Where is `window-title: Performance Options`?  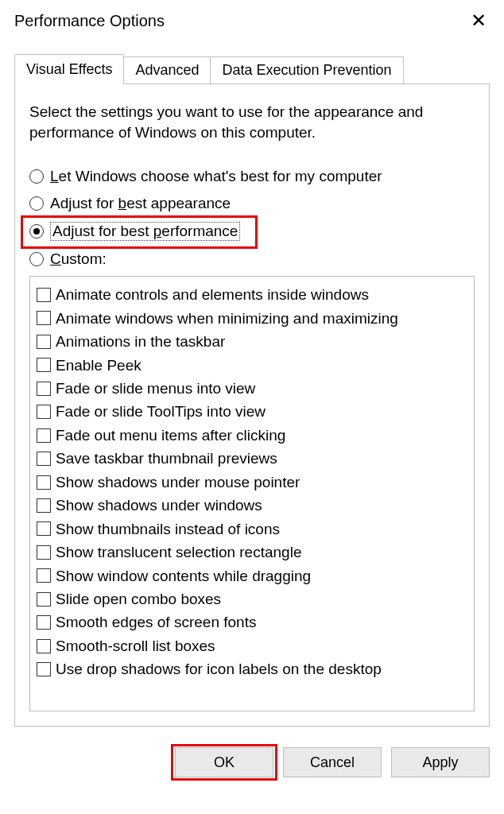 window-title: Performance Options is located at coordinates (89, 21).